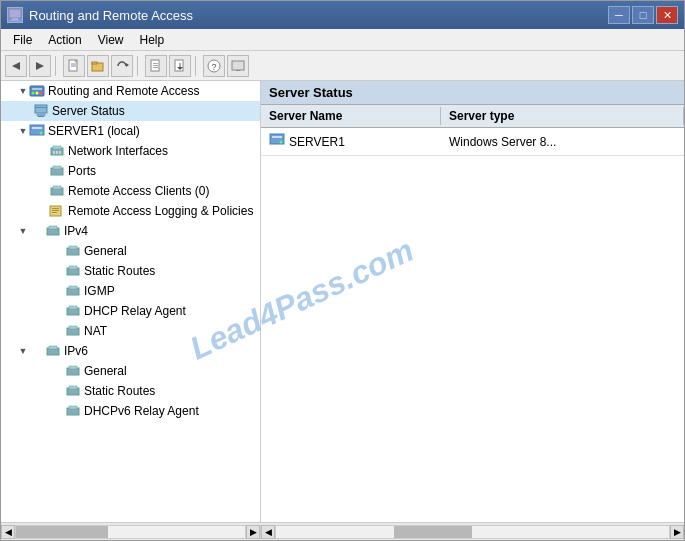 The height and width of the screenshot is (541, 685). Describe the element at coordinates (180, 66) in the screenshot. I see `export-button` at that location.